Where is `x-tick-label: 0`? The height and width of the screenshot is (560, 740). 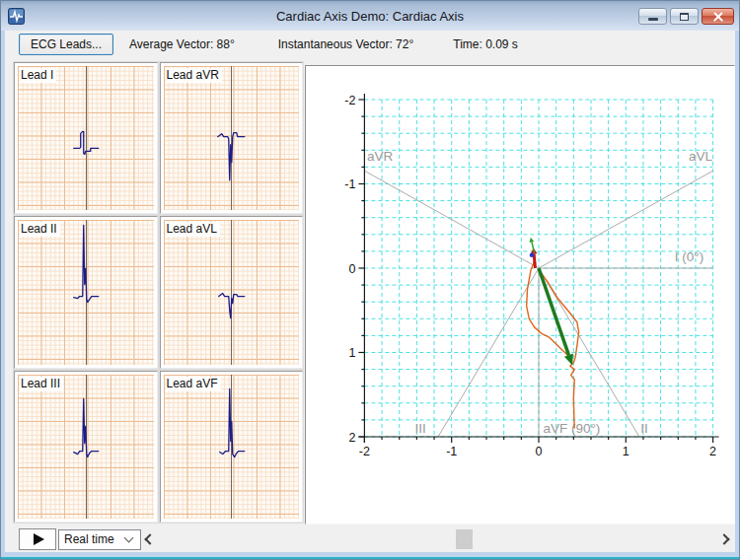 x-tick-label: 0 is located at coordinates (539, 452).